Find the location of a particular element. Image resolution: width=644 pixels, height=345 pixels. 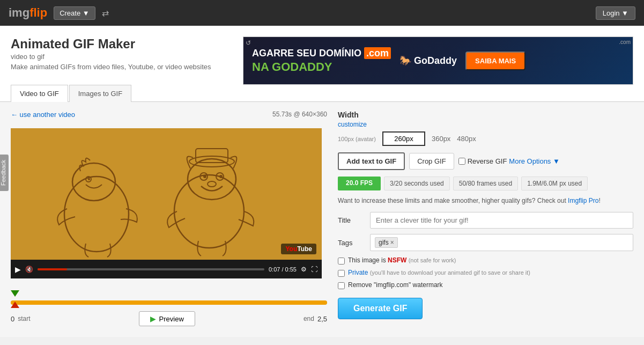

ad-text-block: AGARRE SEU DOMÍNIO .com NA GODADDY is located at coordinates (322, 60).